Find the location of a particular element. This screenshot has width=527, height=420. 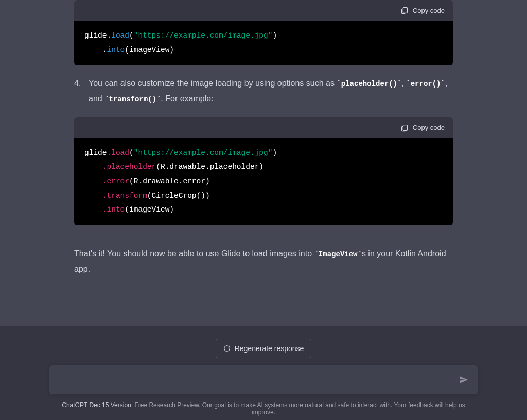

footer-disclaimer: ChatGPT Dec 15 Version. Free Research Pr… is located at coordinates (264, 409).